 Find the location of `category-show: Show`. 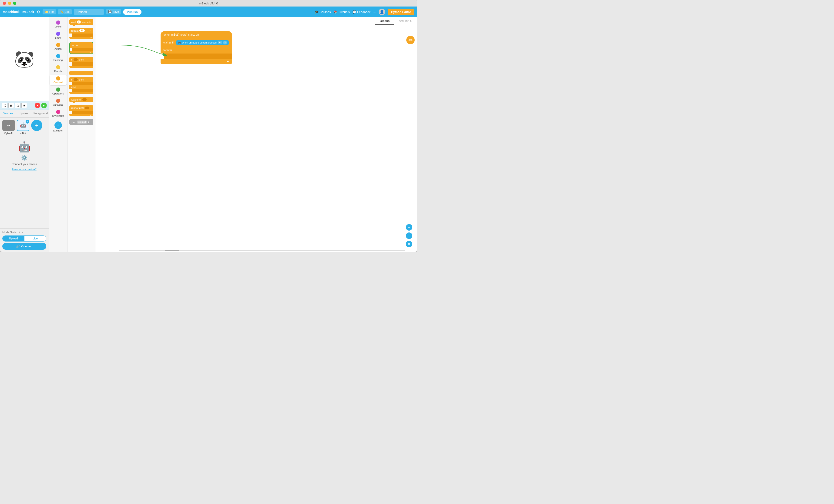

category-show: Show is located at coordinates (58, 35).